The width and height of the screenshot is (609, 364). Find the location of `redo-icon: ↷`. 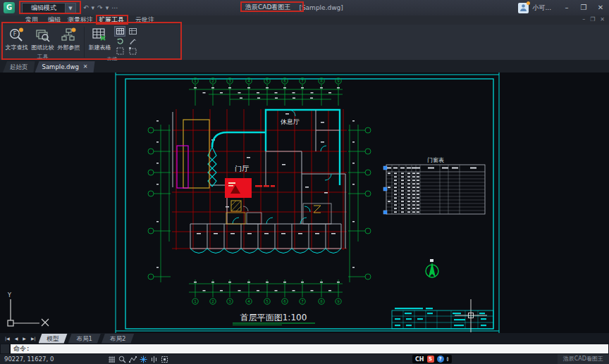

redo-icon: ↷ is located at coordinates (100, 8).